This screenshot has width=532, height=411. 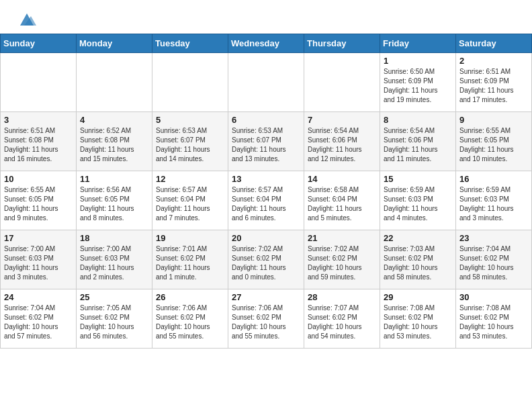 What do you see at coordinates (494, 44) in the screenshot?
I see `weekday-header-saturday: Saturday` at bounding box center [494, 44].